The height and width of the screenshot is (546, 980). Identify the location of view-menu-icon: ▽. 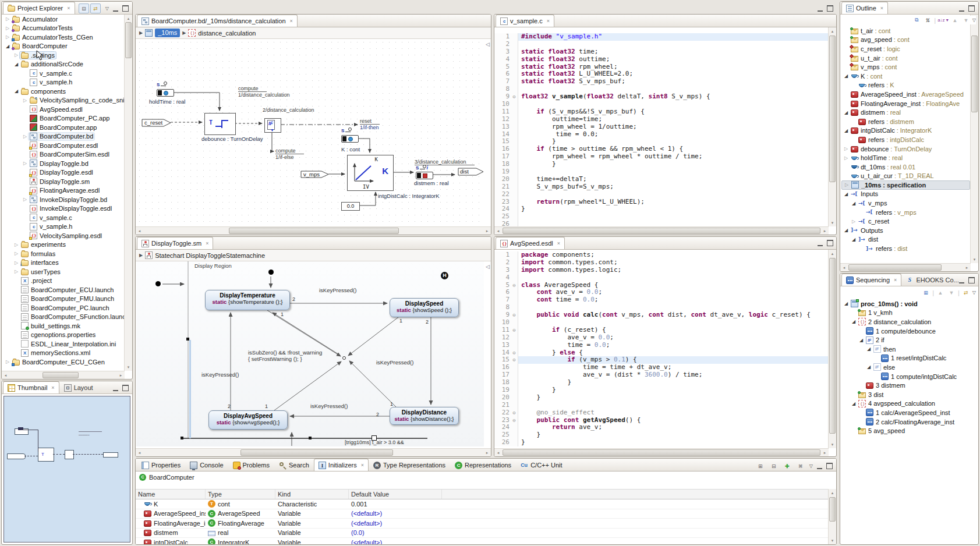
(811, 466).